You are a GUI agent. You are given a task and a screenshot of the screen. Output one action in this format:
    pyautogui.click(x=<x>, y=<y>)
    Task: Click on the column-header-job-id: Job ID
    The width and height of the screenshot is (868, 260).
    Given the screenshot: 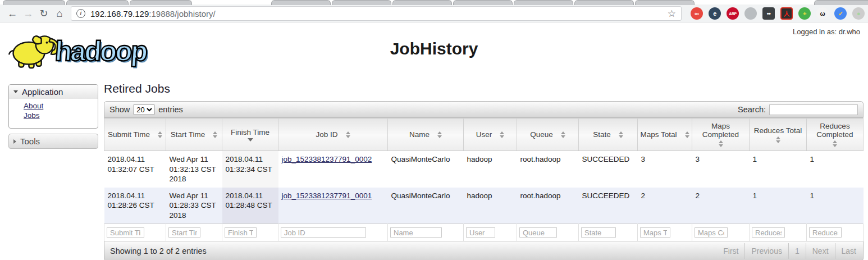 What is the action you would take?
    pyautogui.click(x=334, y=135)
    